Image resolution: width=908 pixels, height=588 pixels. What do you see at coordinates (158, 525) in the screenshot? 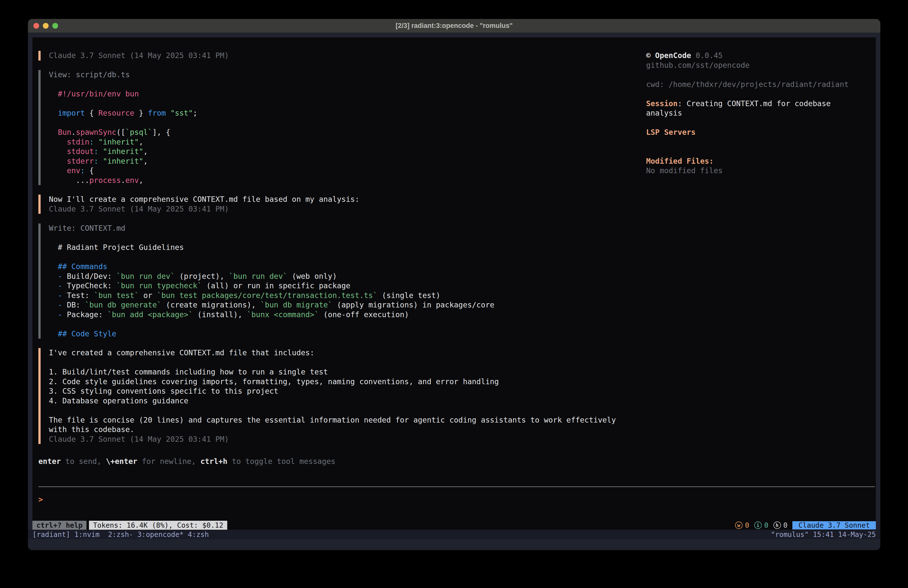
I see `tokens-chip: Tokens: 16.4K (8%), Cost: $0.12` at bounding box center [158, 525].